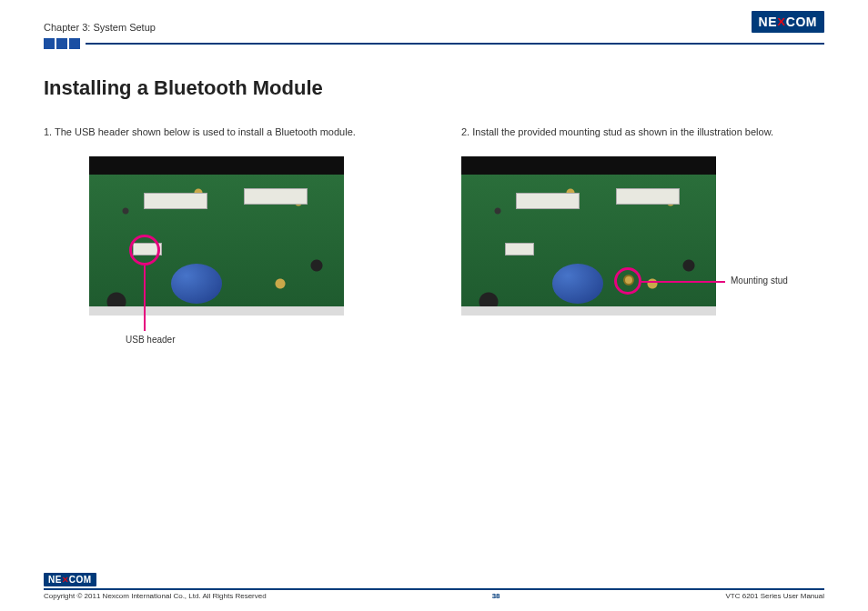 The image size is (868, 611). I want to click on footer-row: Copyright © 2011 Nexcom International Co…, so click(434, 596).